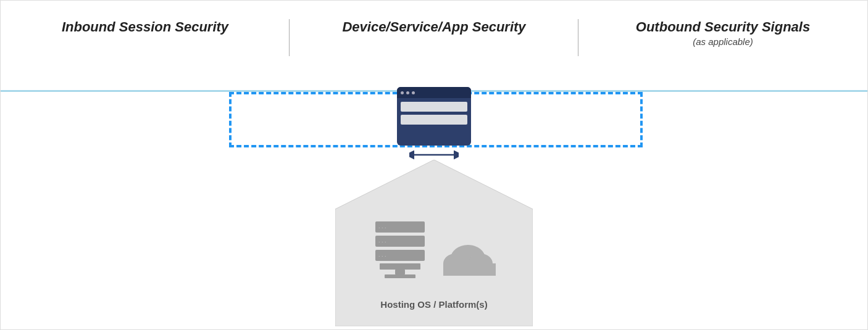 This screenshot has width=868, height=330. What do you see at coordinates (434, 113) in the screenshot?
I see `browser-body` at bounding box center [434, 113].